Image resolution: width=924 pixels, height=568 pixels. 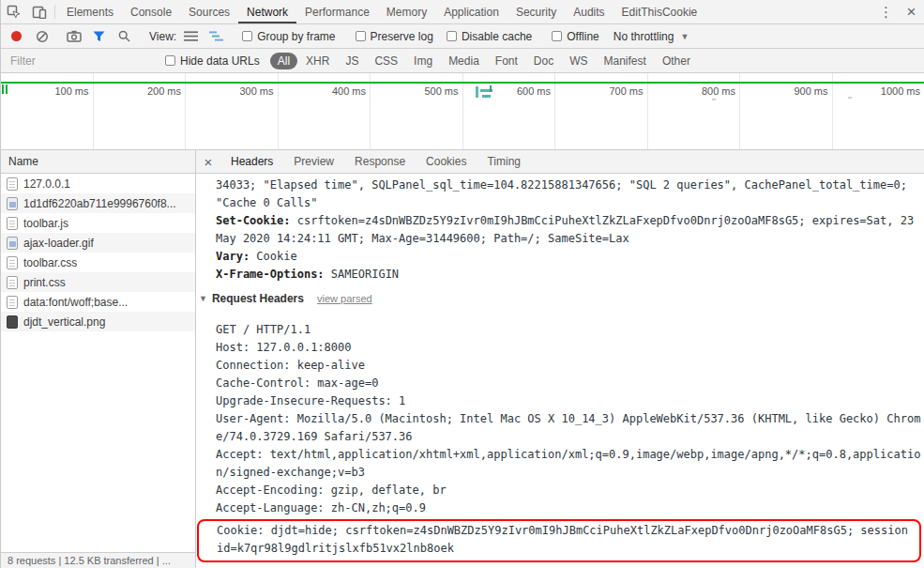 What do you see at coordinates (886, 11) in the screenshot?
I see `kebab-menu-icon: ⋮` at bounding box center [886, 11].